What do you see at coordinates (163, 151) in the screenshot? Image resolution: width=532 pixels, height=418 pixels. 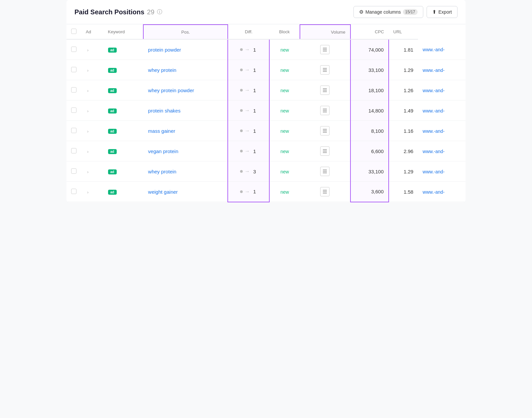 I see `keyword-link: vegan protein` at bounding box center [163, 151].